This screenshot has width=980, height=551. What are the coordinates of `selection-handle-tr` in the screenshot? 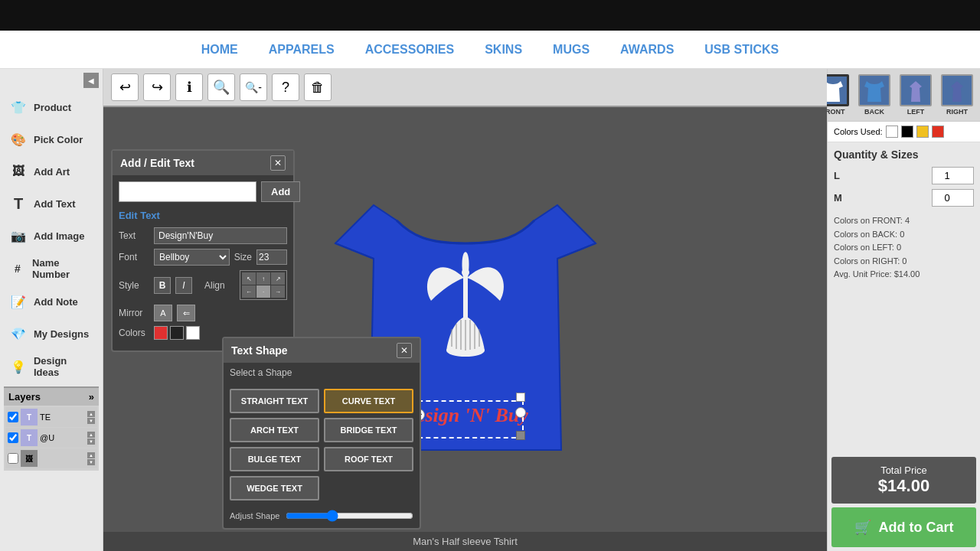 It's located at (521, 397).